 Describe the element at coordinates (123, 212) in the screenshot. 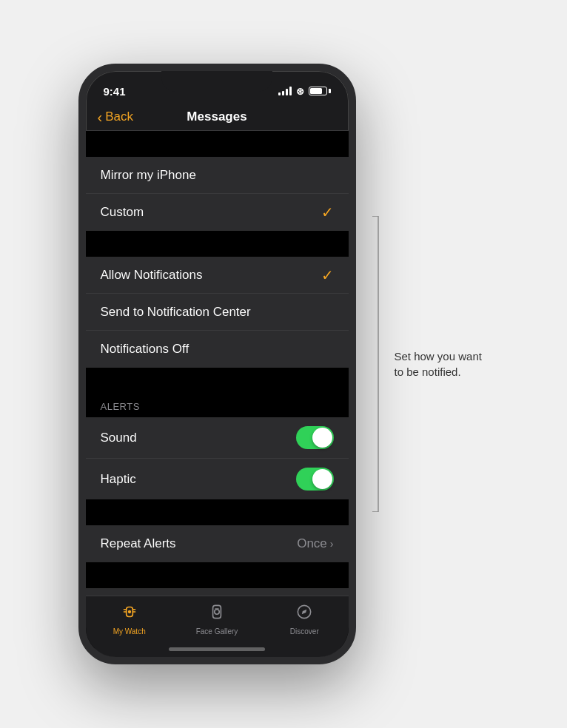

I see `custom-label: Custom` at that location.